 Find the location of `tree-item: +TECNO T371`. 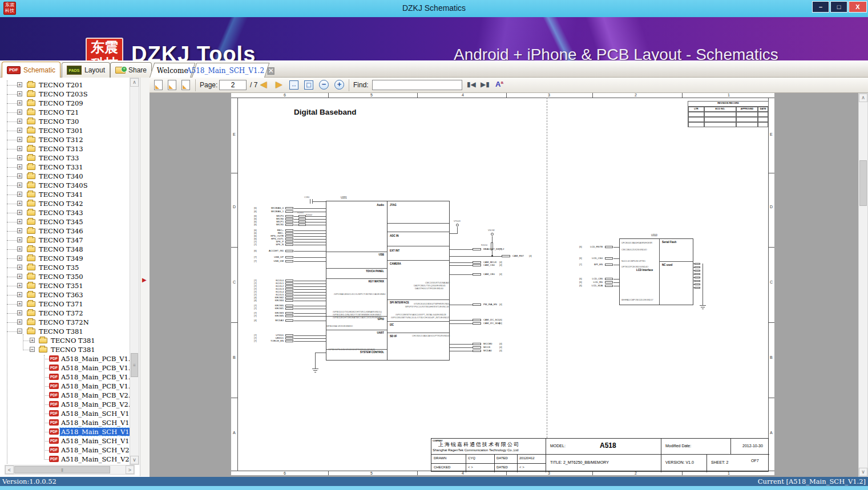

tree-item: +TECNO T371 is located at coordinates (65, 304).